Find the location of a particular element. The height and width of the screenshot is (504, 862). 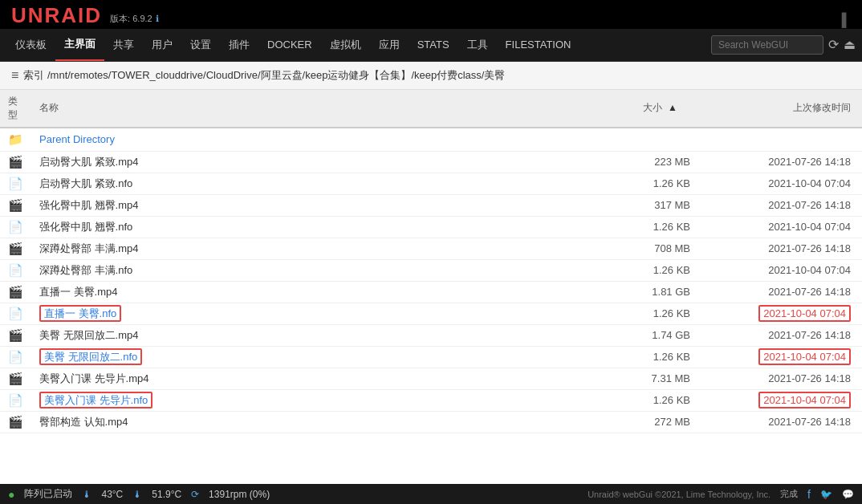

col-date-header: 上次修改时间 is located at coordinates (782, 109).